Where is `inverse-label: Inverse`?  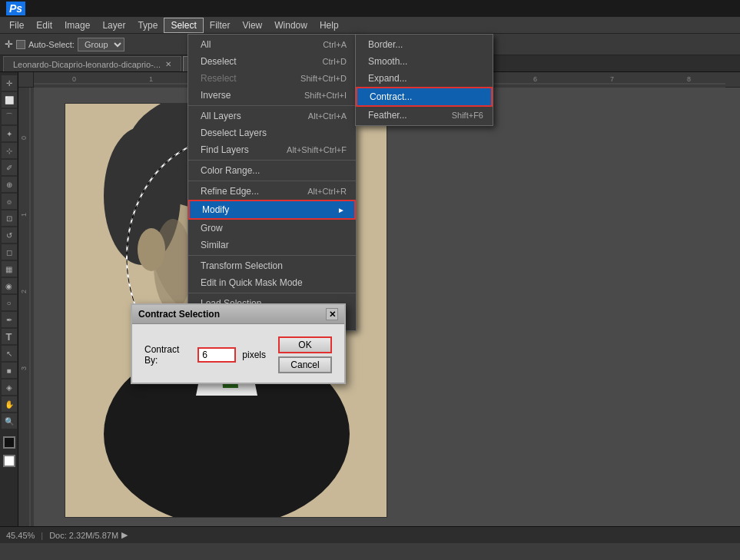
inverse-label: Inverse is located at coordinates (215, 95).